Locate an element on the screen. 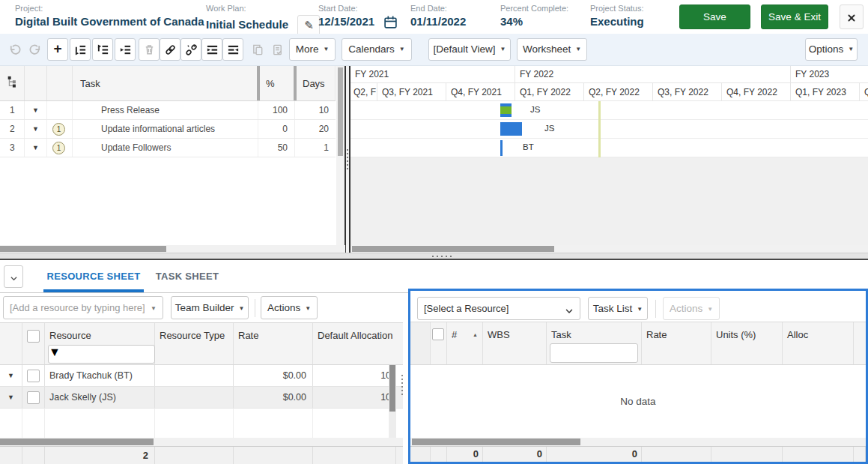  task-list-button: Task List▼ is located at coordinates (618, 309).